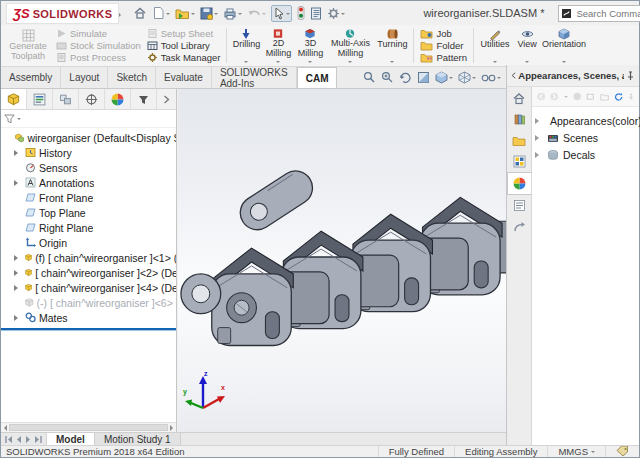  Describe the element at coordinates (71, 439) in the screenshot. I see `tab-model: Model` at that location.